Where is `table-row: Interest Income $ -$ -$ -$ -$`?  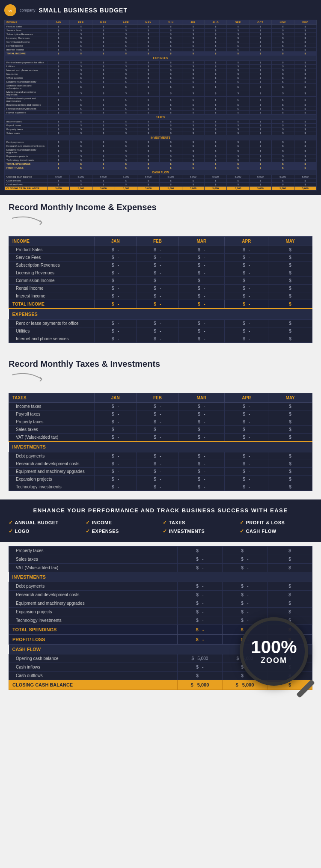
table-row: Interest Income $ -$ -$ -$ -$ is located at coordinates (161, 296).